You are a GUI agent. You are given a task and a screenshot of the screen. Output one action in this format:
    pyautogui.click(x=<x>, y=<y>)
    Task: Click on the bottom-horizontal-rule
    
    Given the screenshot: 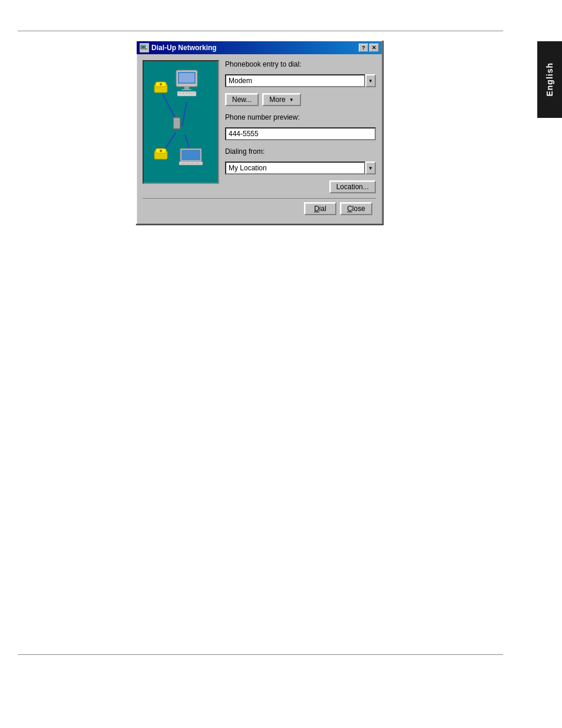 What is the action you would take?
    pyautogui.click(x=260, y=654)
    